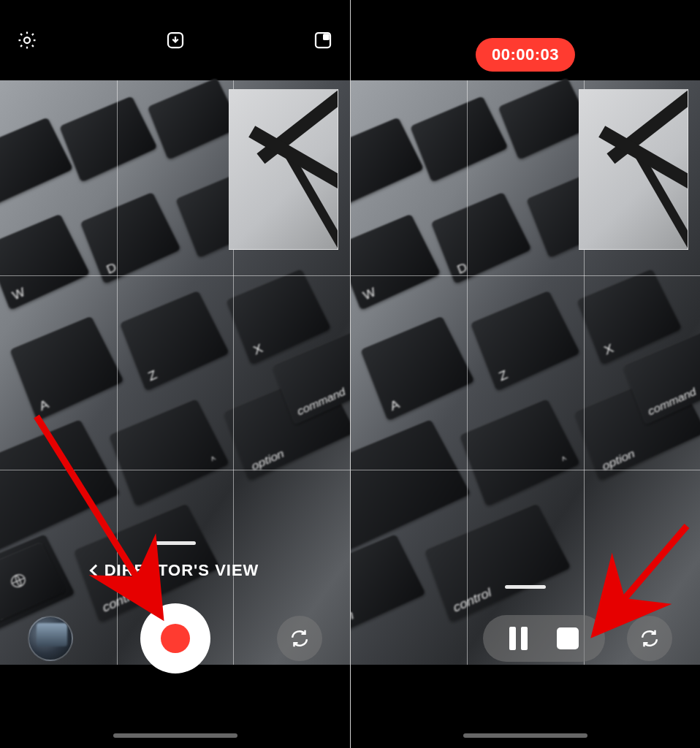 This screenshot has height=748, width=700. I want to click on save-button, so click(175, 40).